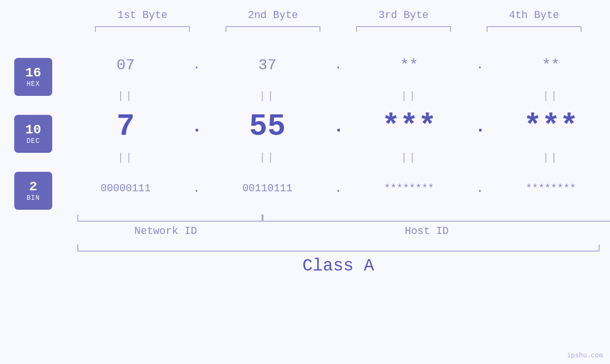 This screenshot has height=364, width=610. What do you see at coordinates (338, 96) in the screenshot?
I see `sep-hex-dec: || || || ||` at bounding box center [338, 96].